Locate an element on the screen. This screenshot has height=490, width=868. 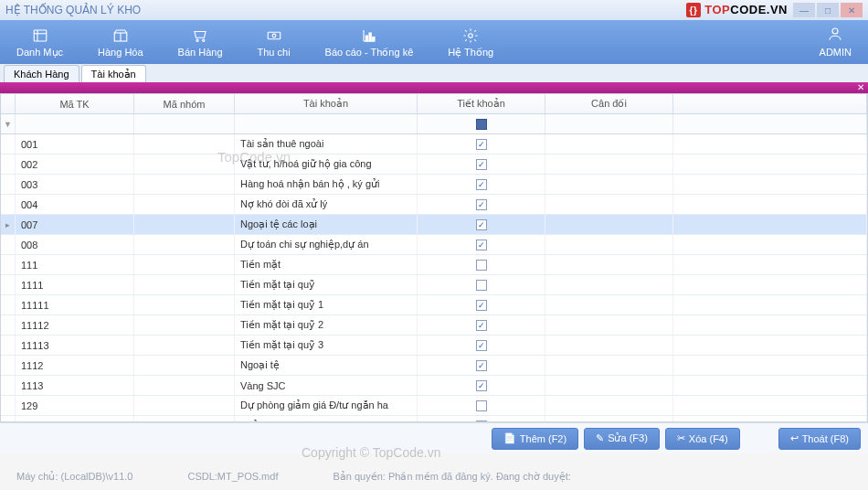
cell-taikhoan: Tiền mặt tại quỹ is located at coordinates (326, 285).